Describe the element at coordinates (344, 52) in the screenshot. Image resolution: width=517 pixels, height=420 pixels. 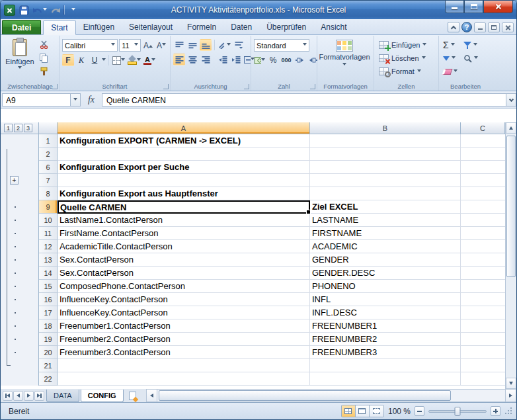
I see `cell-styles-button: Formatvorlagen` at that location.